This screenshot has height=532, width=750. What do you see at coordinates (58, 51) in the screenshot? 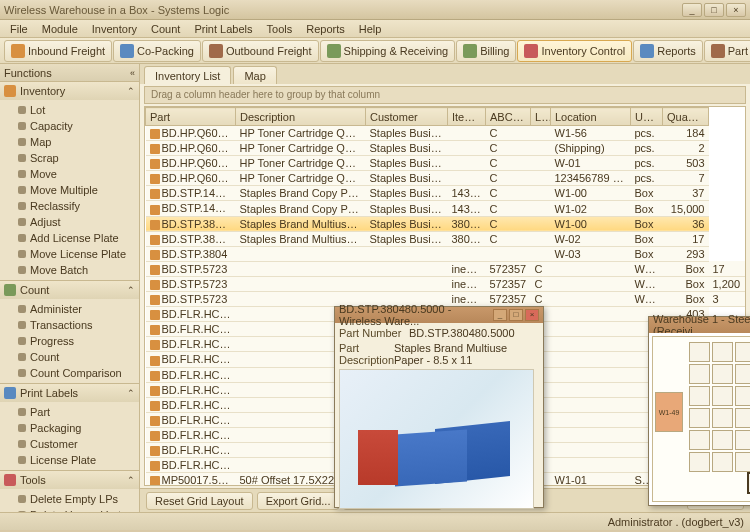
I see `toolbar-inbound-freight: Inbound Freight` at bounding box center [58, 51].